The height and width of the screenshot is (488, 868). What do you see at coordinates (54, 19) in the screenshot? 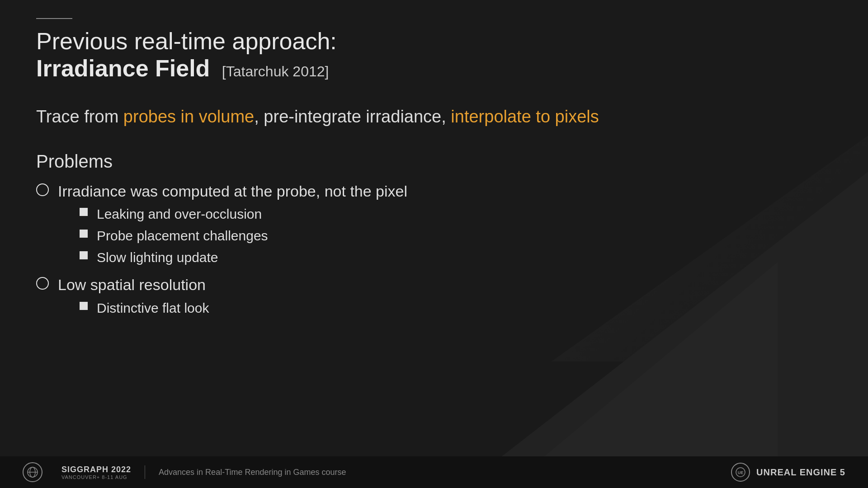
I see `top-decorative-line` at bounding box center [54, 19].